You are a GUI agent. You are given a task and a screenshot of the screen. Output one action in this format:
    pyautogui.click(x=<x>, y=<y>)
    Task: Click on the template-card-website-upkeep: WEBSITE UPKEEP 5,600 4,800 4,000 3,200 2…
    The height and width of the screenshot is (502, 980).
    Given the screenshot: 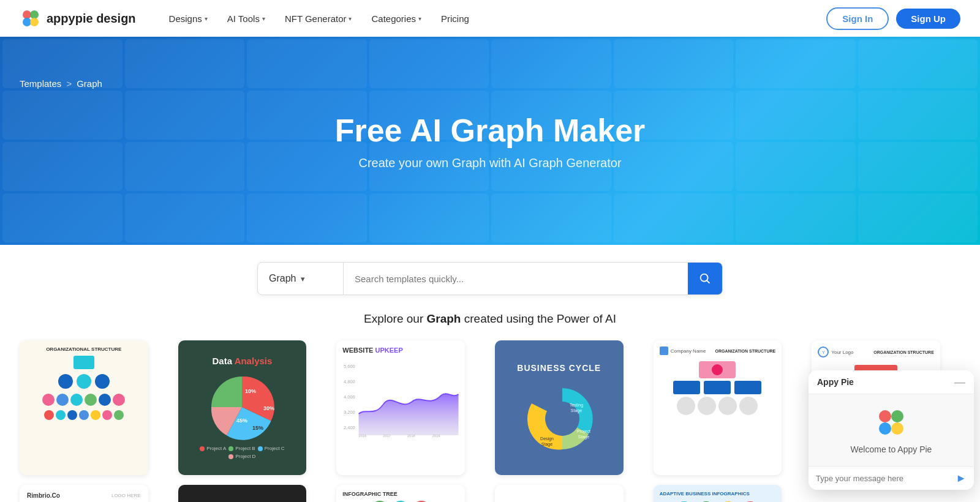 What is the action you would take?
    pyautogui.click(x=401, y=408)
    